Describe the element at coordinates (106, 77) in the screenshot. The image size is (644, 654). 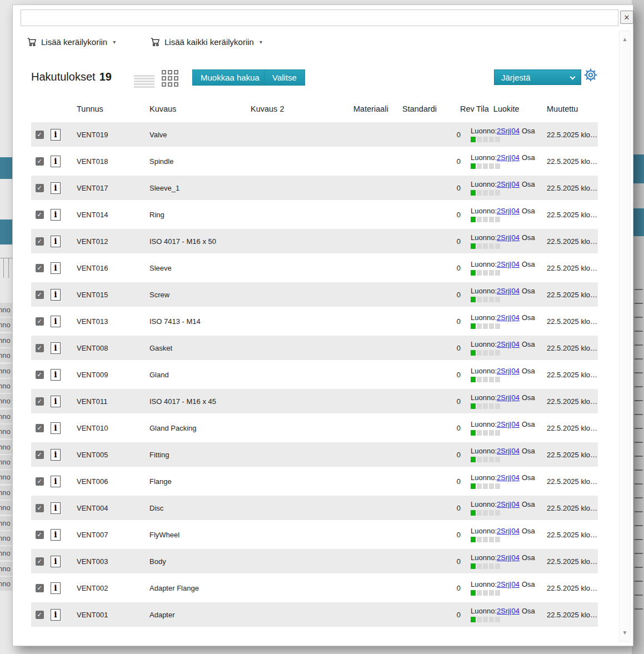
I see `results-count: 19` at that location.